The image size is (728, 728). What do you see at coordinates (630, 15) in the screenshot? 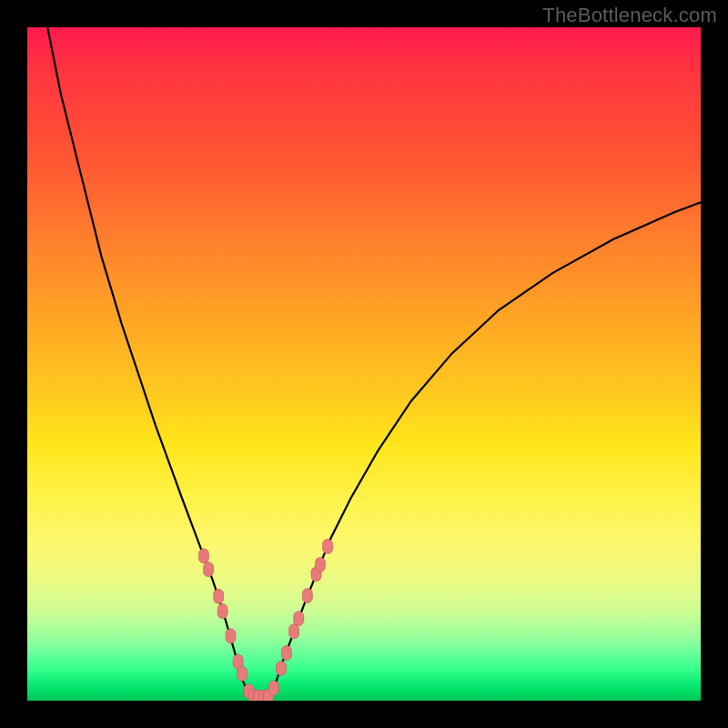
I see `watermark-text: TheBottleneck.com` at bounding box center [630, 15].